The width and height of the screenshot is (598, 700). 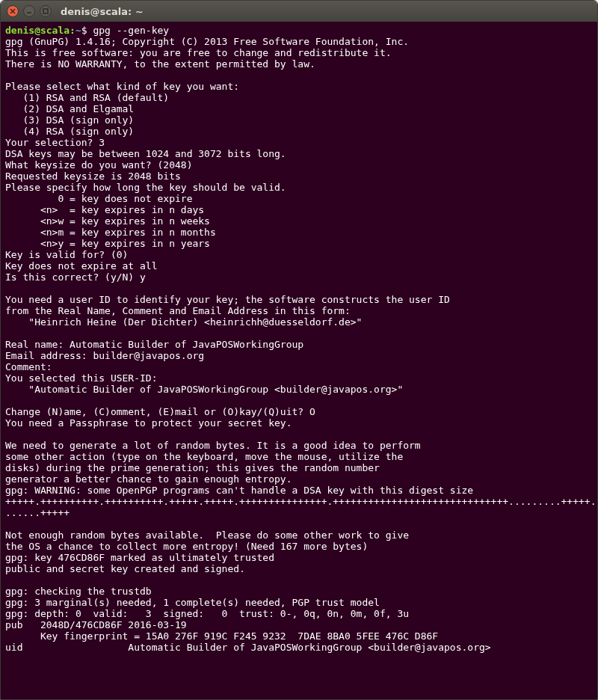 What do you see at coordinates (81, 266) in the screenshot?
I see `output-line: Key does not expire at all` at bounding box center [81, 266].